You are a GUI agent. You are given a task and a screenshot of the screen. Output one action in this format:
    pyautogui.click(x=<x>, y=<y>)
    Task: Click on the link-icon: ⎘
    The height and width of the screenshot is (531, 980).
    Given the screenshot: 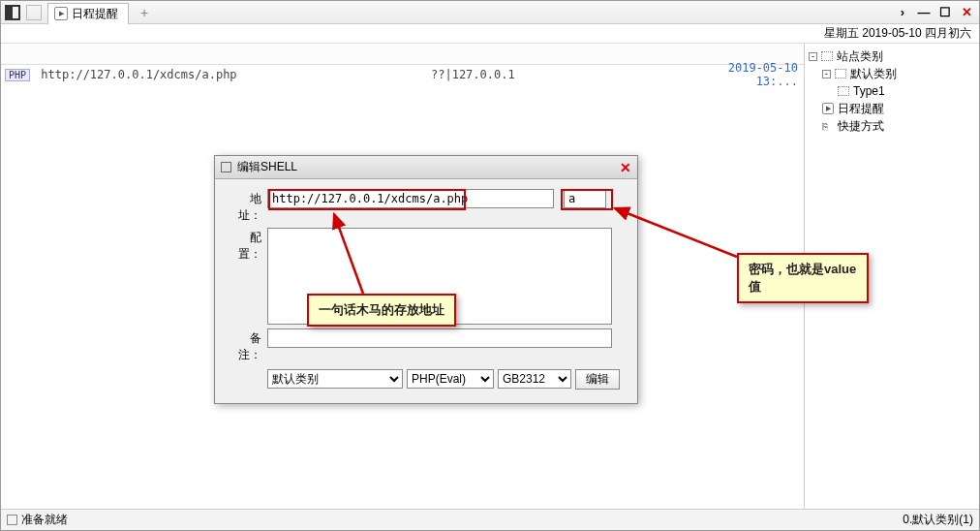 What is the action you would take?
    pyautogui.click(x=828, y=126)
    